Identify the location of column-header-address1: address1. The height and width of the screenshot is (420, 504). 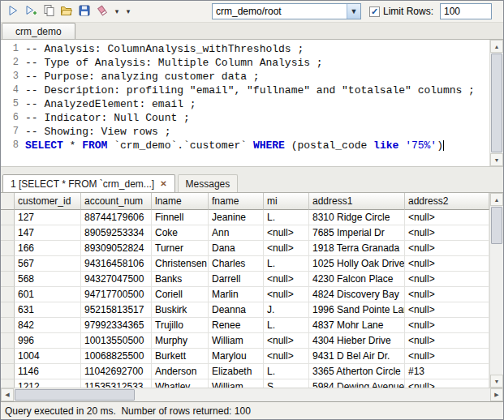
(357, 201).